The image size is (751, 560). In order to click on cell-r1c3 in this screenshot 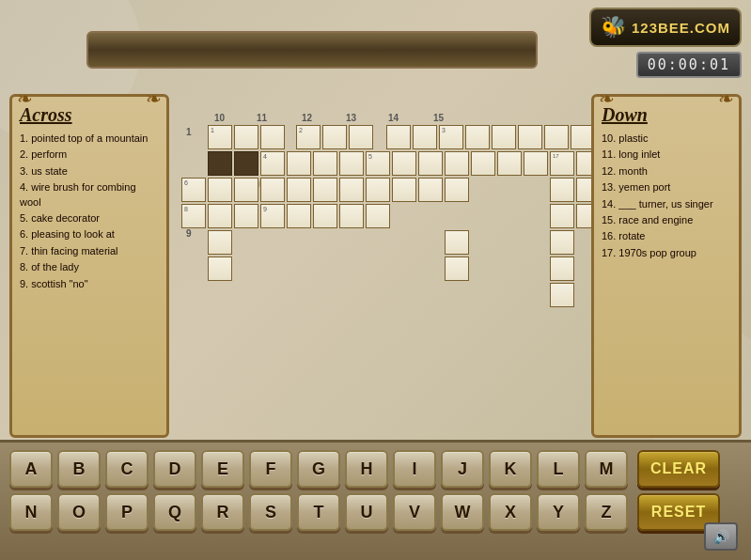, I will do `click(273, 137)`.